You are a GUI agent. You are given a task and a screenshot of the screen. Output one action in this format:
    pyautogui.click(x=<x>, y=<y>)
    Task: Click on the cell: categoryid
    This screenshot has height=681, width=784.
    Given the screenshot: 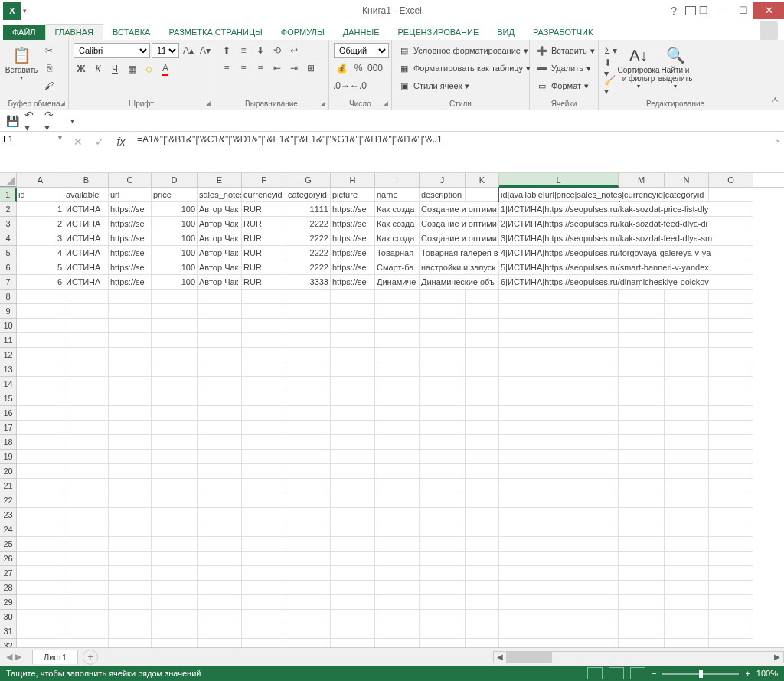 What is the action you would take?
    pyautogui.click(x=309, y=195)
    